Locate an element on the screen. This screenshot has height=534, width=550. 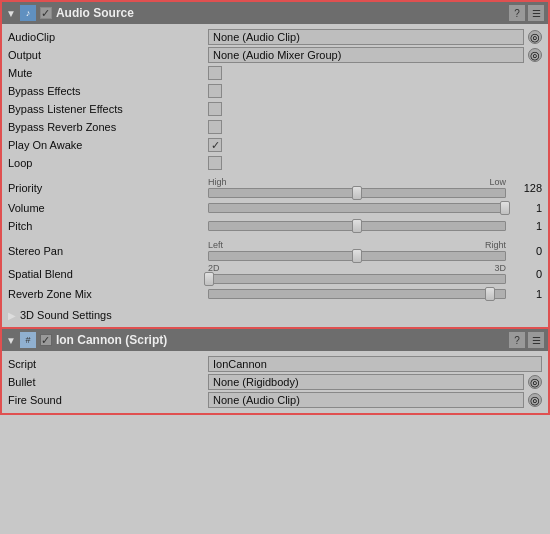
spatial-blend-value: 2D 3D 0 is located at coordinates (375, 274).